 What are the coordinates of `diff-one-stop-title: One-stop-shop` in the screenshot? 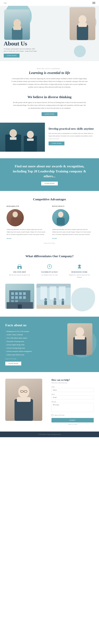 It's located at (20, 272).